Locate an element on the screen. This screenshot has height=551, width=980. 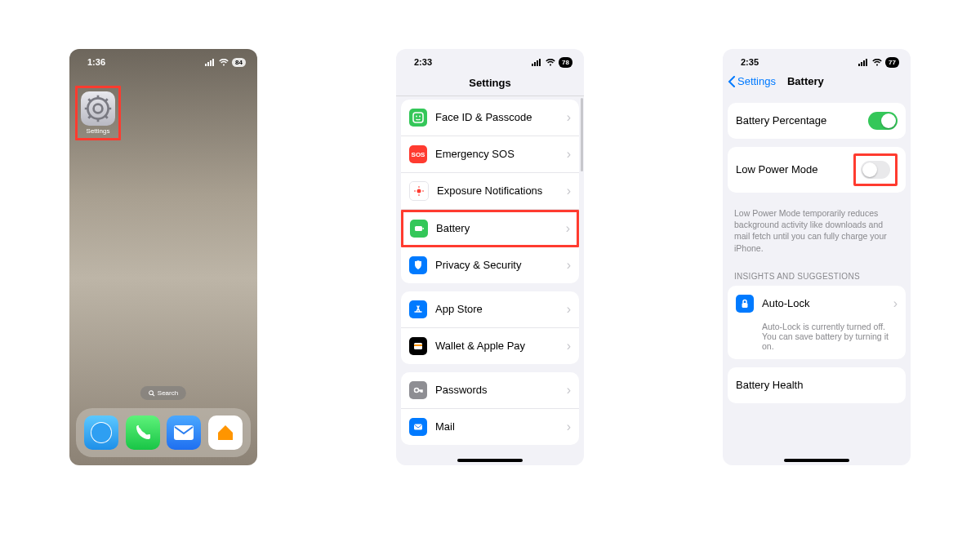
row-label: Low Power Mode is located at coordinates (795, 170).